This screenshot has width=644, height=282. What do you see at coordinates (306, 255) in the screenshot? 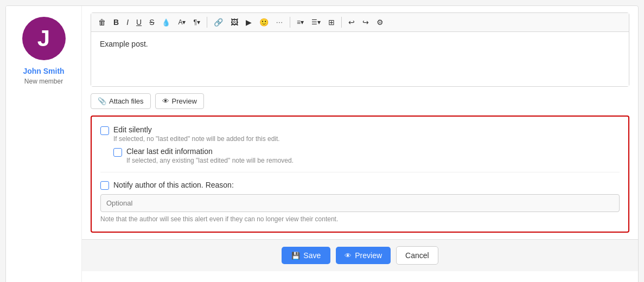
I see `save-button: 💾 Save` at bounding box center [306, 255].